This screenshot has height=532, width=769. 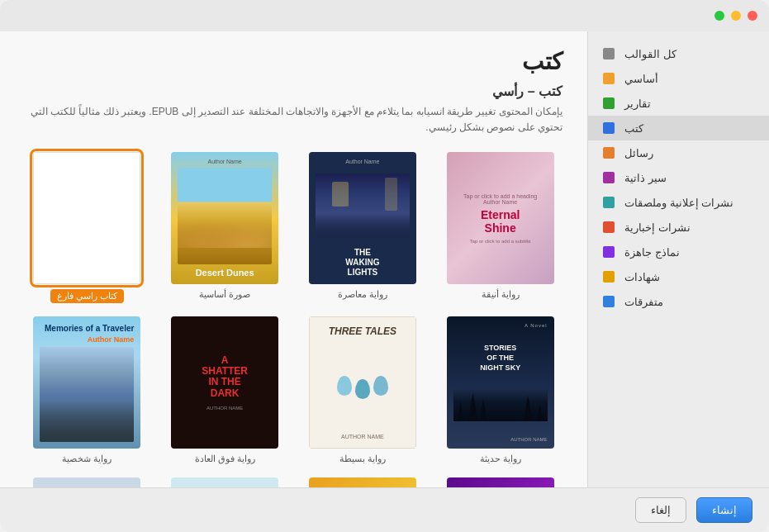 What do you see at coordinates (609, 227) in the screenshot?
I see `news-icon` at bounding box center [609, 227].